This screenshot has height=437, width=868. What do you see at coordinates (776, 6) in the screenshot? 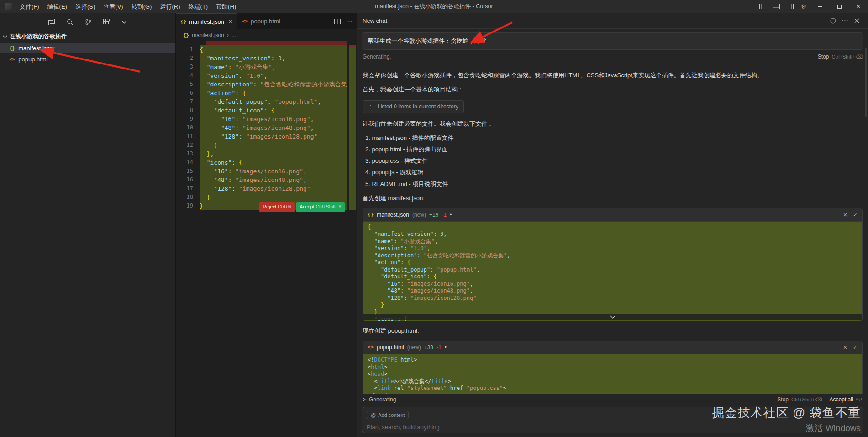
I see `layout-panel-icon` at bounding box center [776, 6].